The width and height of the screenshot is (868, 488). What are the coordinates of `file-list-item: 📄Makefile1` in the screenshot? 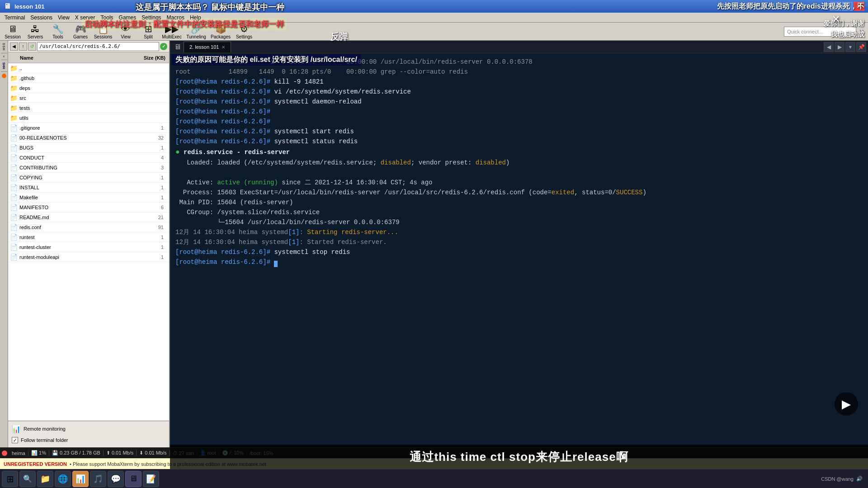 It's located at (89, 197).